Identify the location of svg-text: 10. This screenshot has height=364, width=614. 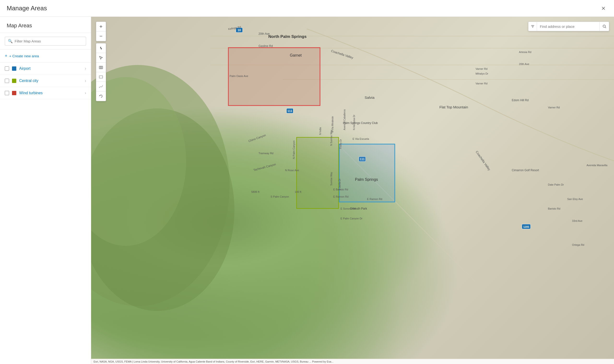
(239, 30).